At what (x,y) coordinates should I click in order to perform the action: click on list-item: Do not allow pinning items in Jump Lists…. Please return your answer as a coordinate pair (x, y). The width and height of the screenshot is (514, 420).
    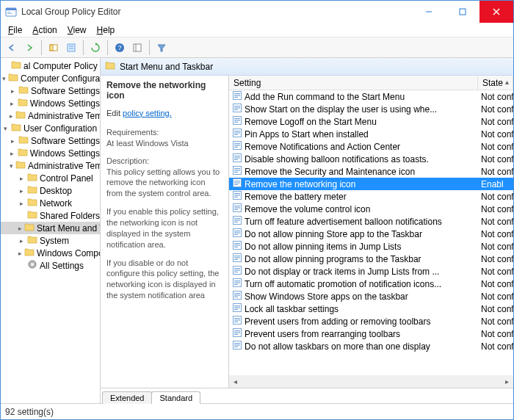
    Looking at the image, I should click on (372, 247).